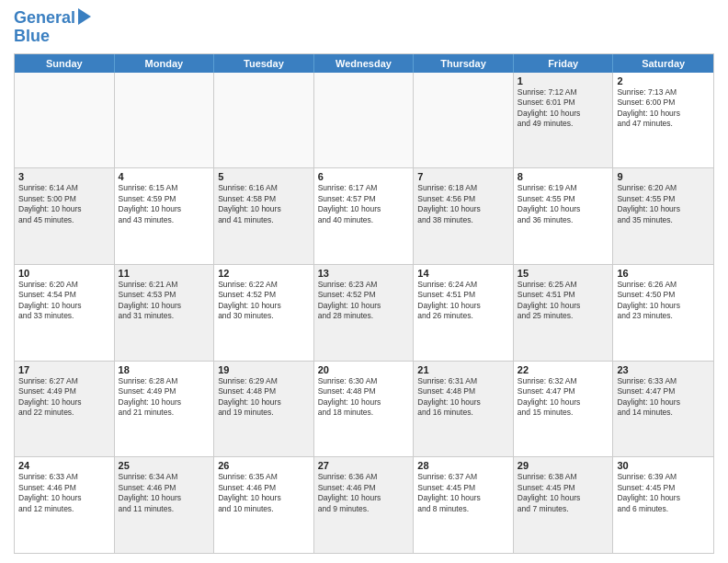 The width and height of the screenshot is (728, 563). What do you see at coordinates (364, 505) in the screenshot?
I see `day-cell-27: 27Sunrise: 6:36 AM Sunset: 4:46 PM Dayli…` at bounding box center [364, 505].